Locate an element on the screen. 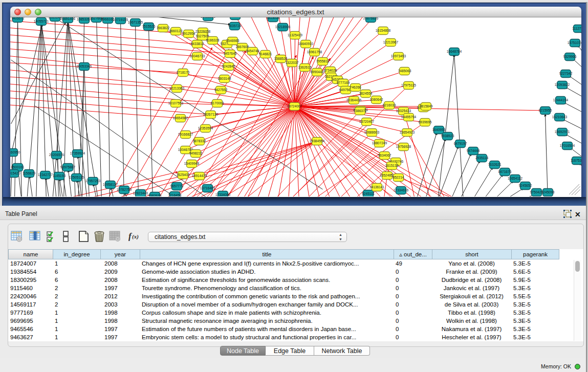 This screenshot has width=588, height=372. svg-text: 9382635 is located at coordinates (155, 195).